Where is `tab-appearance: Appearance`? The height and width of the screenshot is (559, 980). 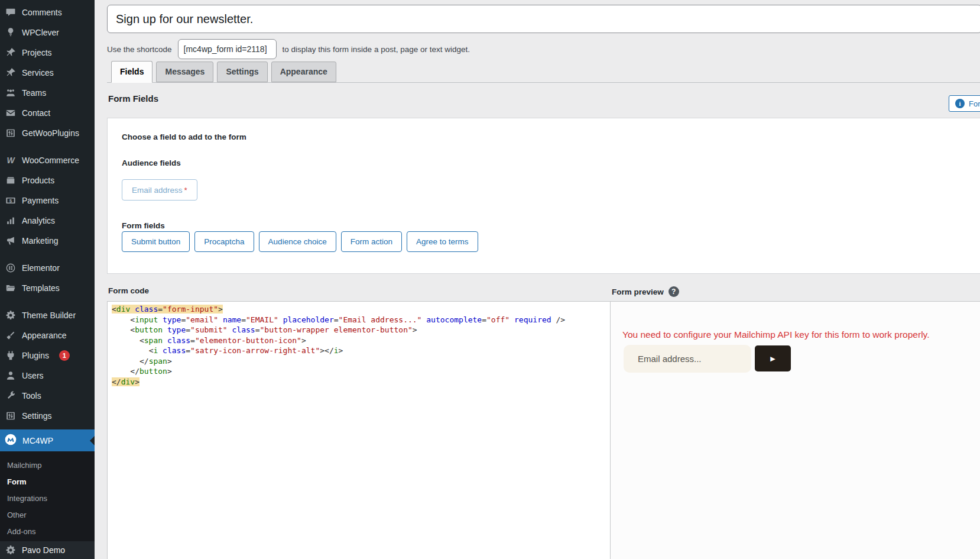 tab-appearance: Appearance is located at coordinates (304, 72).